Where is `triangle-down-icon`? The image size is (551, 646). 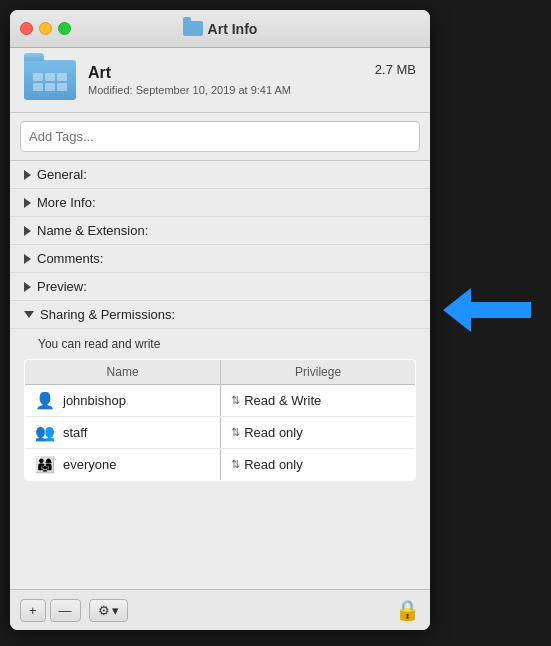 triangle-down-icon is located at coordinates (29, 314).